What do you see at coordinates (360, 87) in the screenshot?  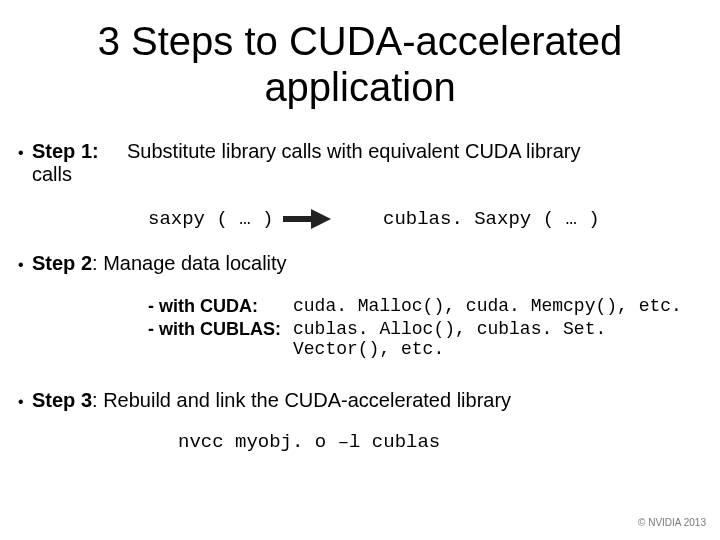 I see `title-line-2: application` at bounding box center [360, 87].